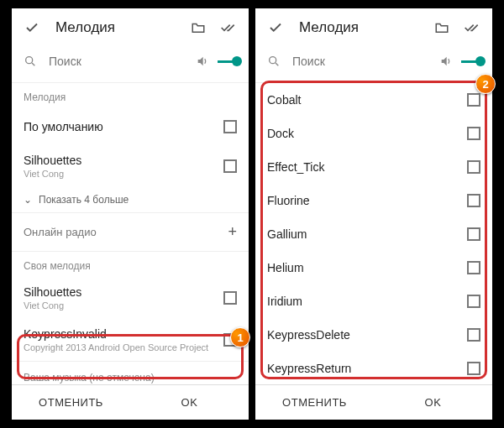 Image resolution: width=504 pixels, height=428 pixels. Describe the element at coordinates (130, 264) in the screenshot. I see `section-own-melody-label: Своя мелодия` at that location.